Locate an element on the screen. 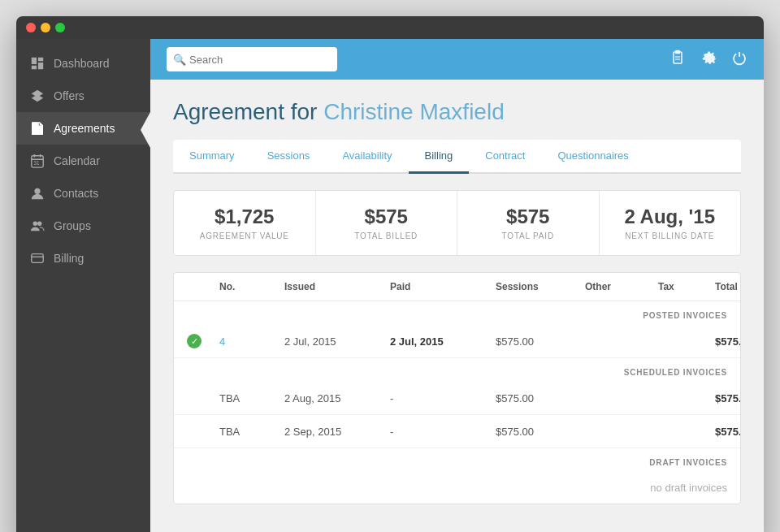 This screenshot has width=780, height=532. sidebar-item-calendar: 31 Calendar is located at coordinates (83, 161).